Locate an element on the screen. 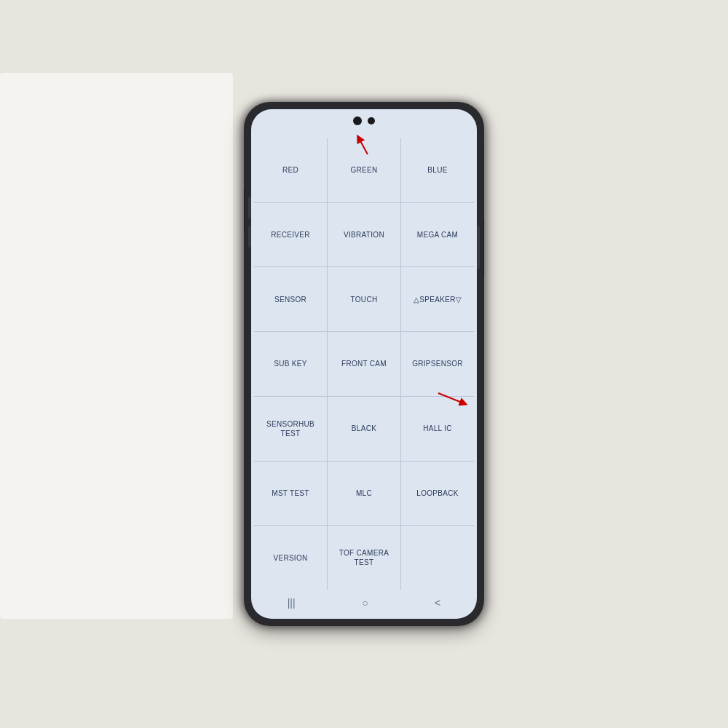 The width and height of the screenshot is (728, 728). test-cell-mega-cam: MEGA CAM is located at coordinates (438, 235).